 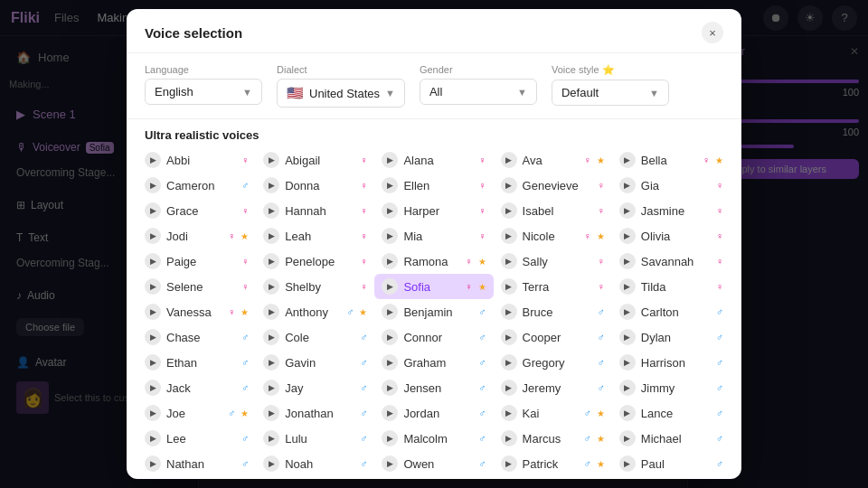 I want to click on voice-style-select: Default ▼, so click(x=610, y=92).